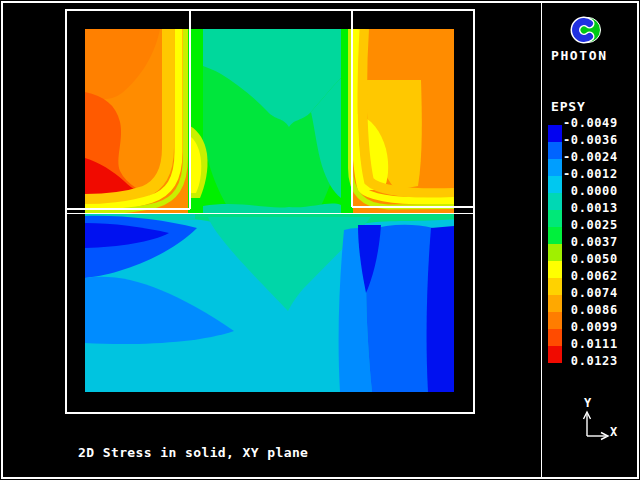 The height and width of the screenshot is (480, 640). Describe the element at coordinates (590, 260) in the screenshot. I see `legend-value: 0.0050` at that location.